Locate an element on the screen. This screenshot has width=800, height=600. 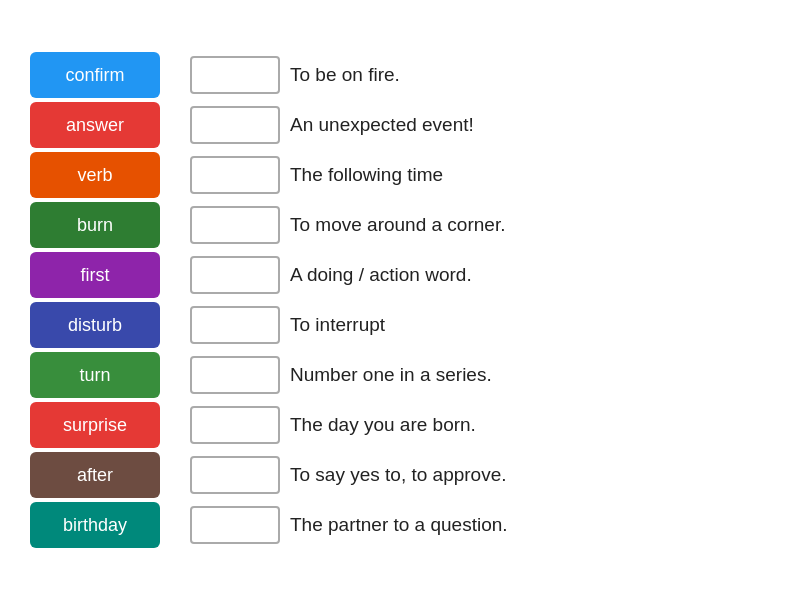
definition-text-5: To interrupt is located at coordinates (338, 325).